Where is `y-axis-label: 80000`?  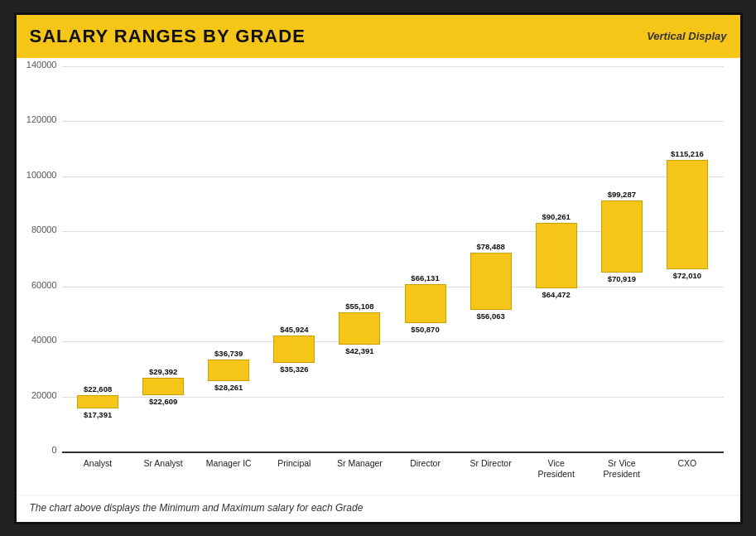 y-axis-label: 80000 is located at coordinates (39, 229).